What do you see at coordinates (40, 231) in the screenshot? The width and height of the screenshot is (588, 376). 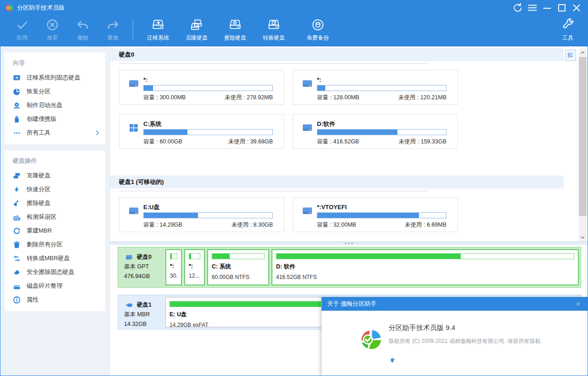 I see `sidebar-item-label: 重建MBR` at bounding box center [40, 231].